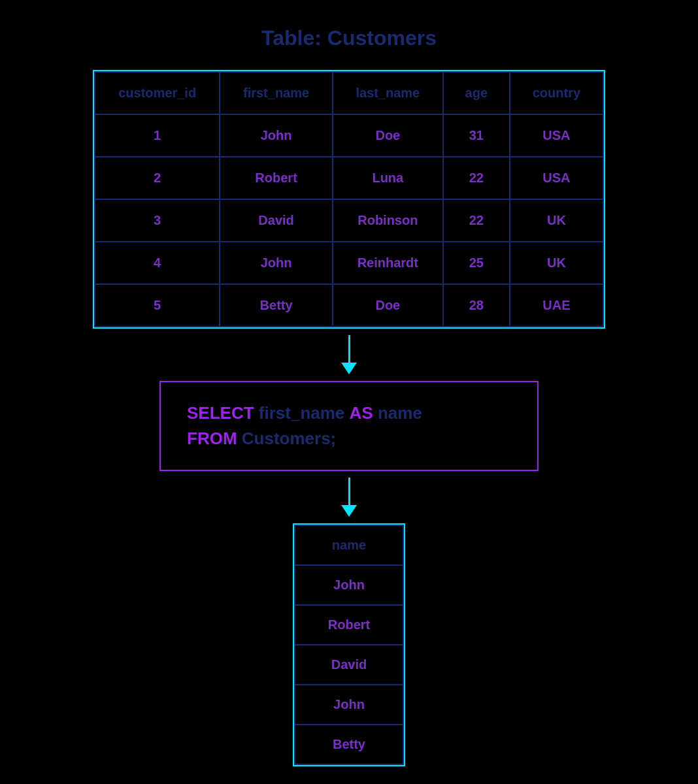  What do you see at coordinates (476, 178) in the screenshot?
I see `cell-age-1: 22` at bounding box center [476, 178].